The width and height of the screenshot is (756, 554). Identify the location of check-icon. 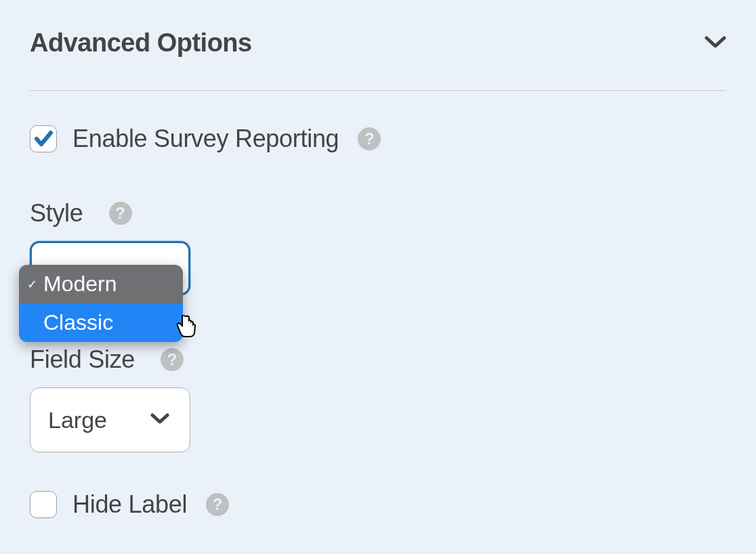
(43, 139).